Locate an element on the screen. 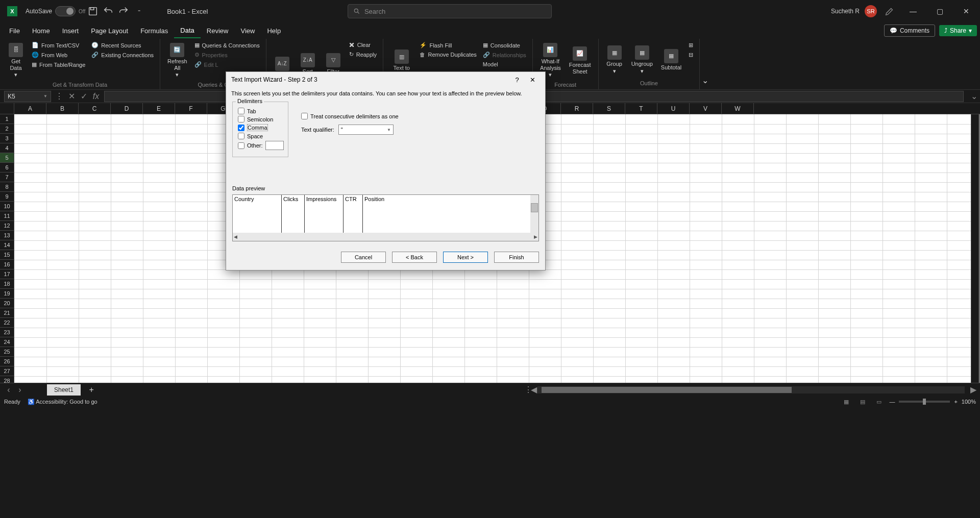  row-header: 16 is located at coordinates (7, 264).